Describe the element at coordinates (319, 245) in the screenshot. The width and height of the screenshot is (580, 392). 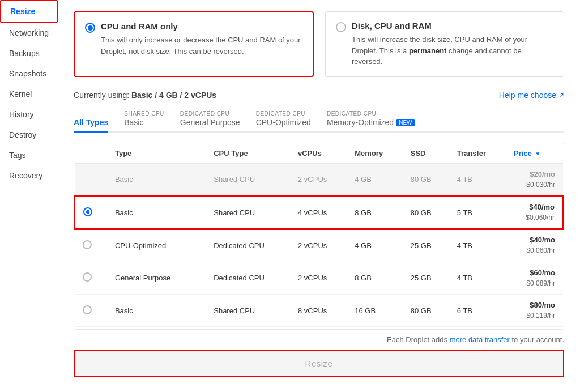
I see `table-row: CPU-OptimizedDedicated CPU2 vCPUs4 GB25 …` at that location.